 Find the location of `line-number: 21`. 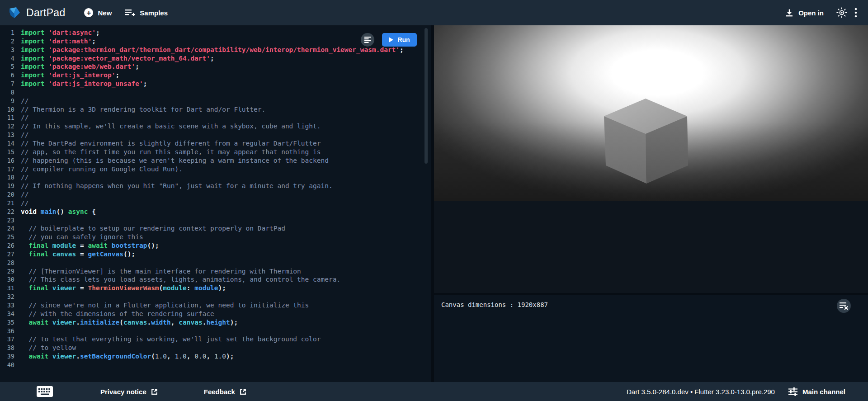

line-number: 21 is located at coordinates (7, 203).